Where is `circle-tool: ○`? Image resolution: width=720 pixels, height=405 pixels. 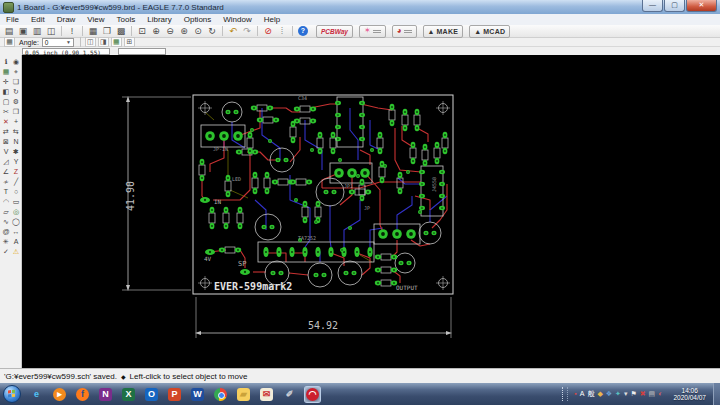 circle-tool: ○ is located at coordinates (16, 192).